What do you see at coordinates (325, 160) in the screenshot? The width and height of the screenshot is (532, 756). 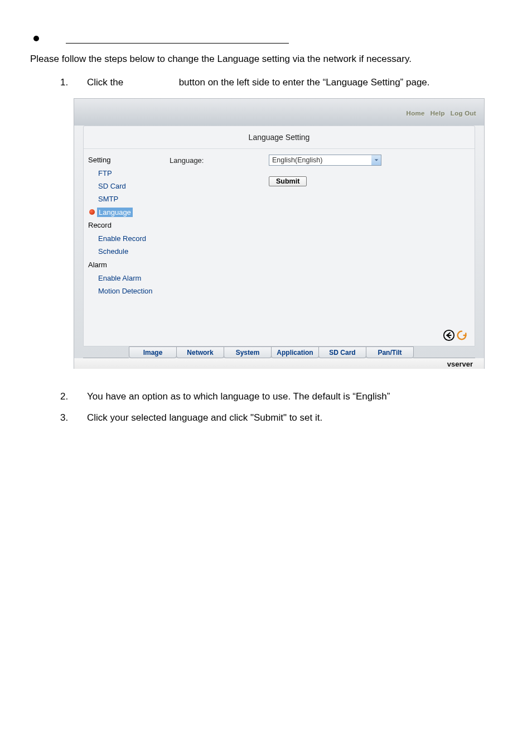 I see `language-select: English(English)` at bounding box center [325, 160].